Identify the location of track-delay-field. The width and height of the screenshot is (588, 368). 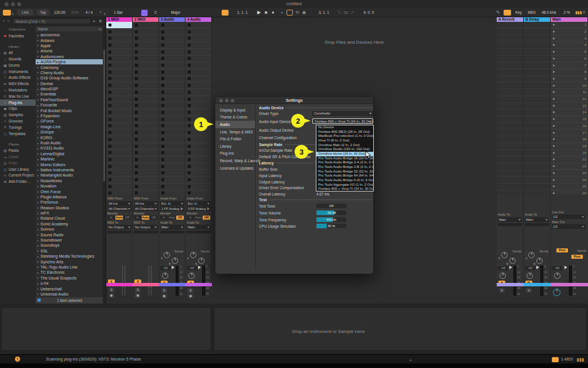
(172, 232).